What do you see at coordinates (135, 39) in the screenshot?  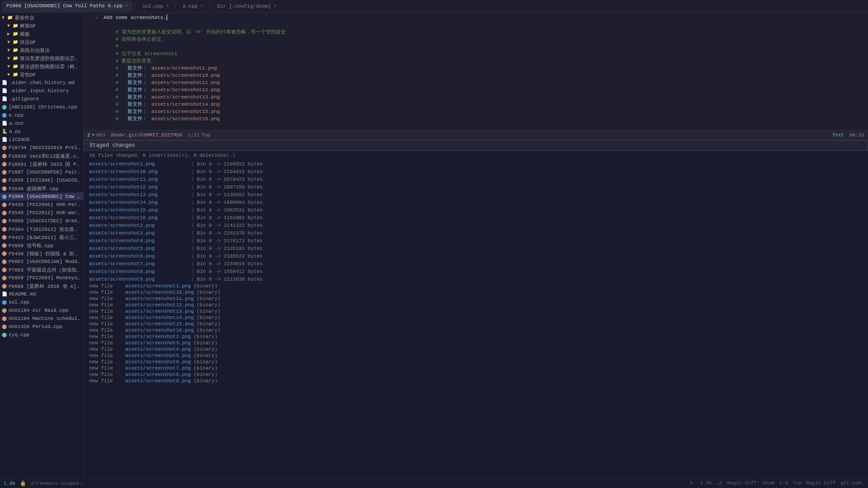 I see `line-content: # 说明将会终止提交。` at bounding box center [135, 39].